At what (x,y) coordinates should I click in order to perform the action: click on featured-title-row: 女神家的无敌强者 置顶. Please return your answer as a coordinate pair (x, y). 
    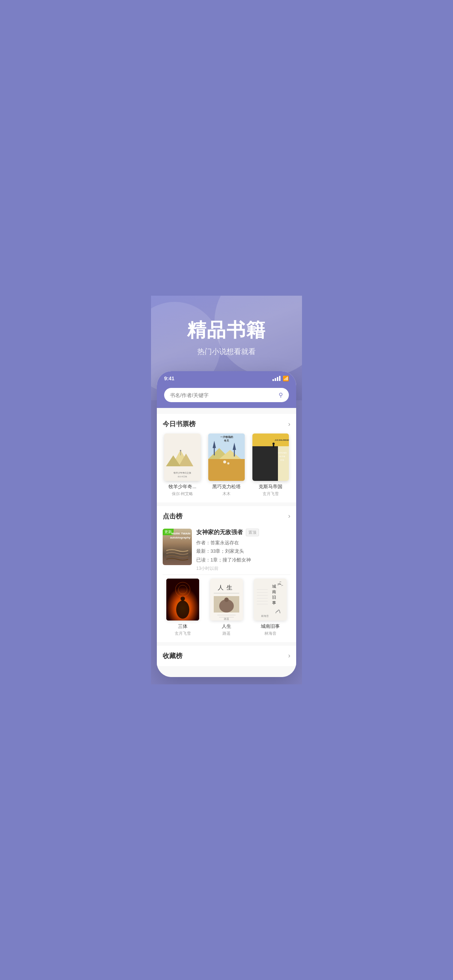
    Looking at the image, I should click on (243, 533).